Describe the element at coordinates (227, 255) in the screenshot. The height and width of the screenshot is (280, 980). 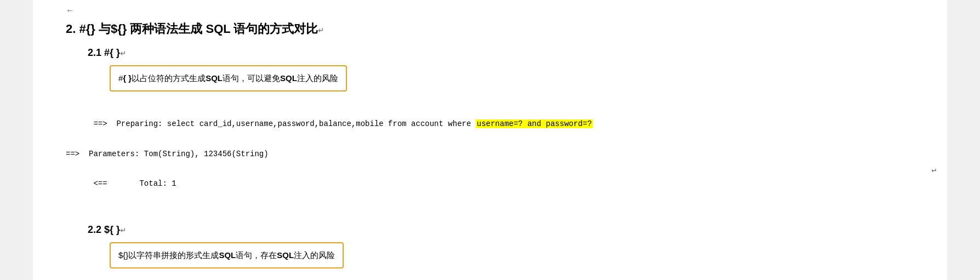
I see `note-box-2-2: ${}以字符串拼接的形式生成SQL语句，存在SQL注入的风险` at that location.